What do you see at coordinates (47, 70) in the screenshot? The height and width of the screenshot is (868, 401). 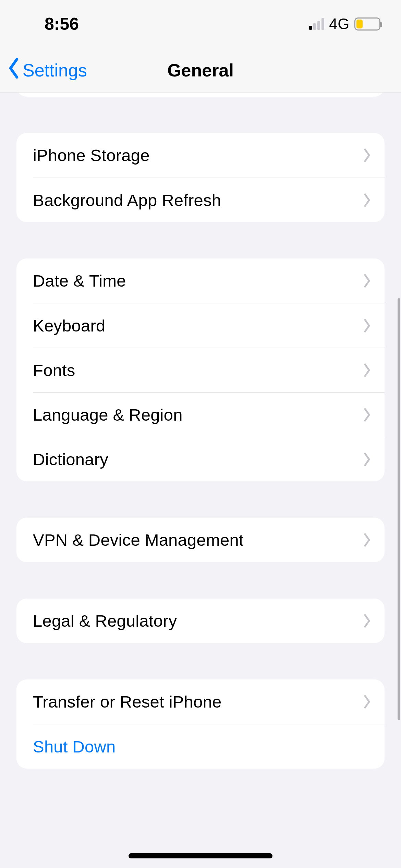 I see `back-button: Settings` at bounding box center [47, 70].